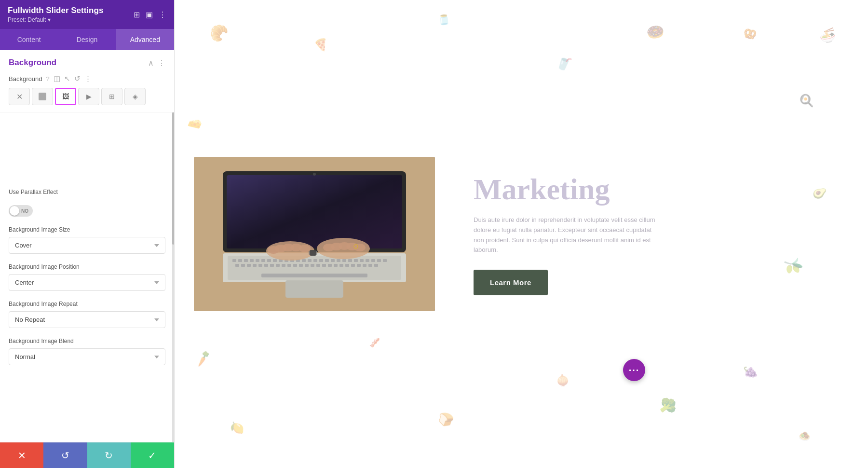 The width and height of the screenshot is (868, 468). I want to click on tab-content: Content, so click(29, 40).